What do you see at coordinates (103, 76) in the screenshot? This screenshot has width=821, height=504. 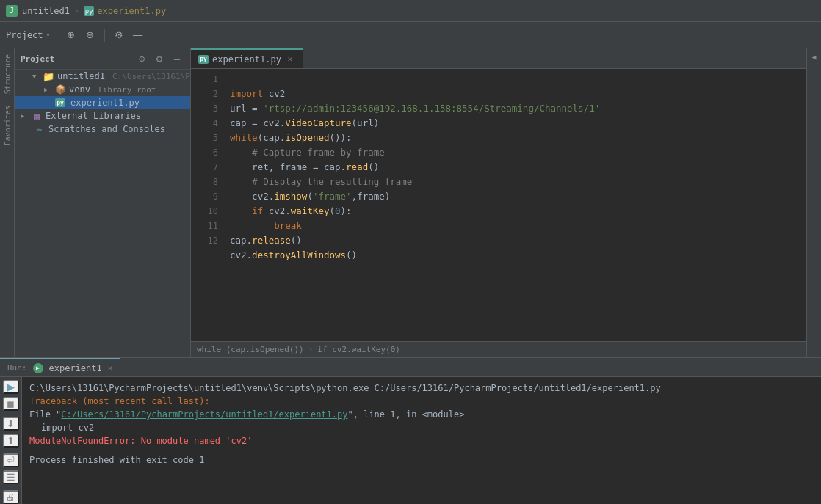 I see `tree-item-untitled1: ▼ 📁 untitled1 C:\Users\13161\PycharmProj…` at bounding box center [103, 76].